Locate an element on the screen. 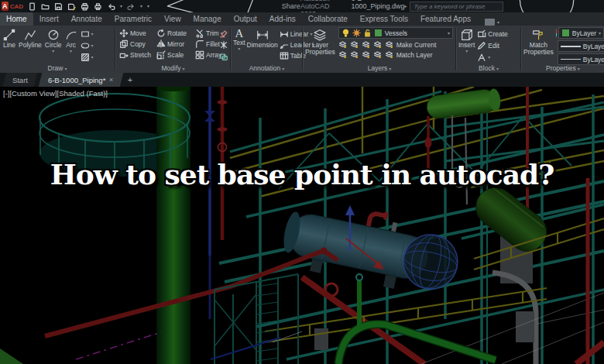 Image resolution: width=604 pixels, height=364 pixels. stretch-button: Stretch is located at coordinates (138, 55).